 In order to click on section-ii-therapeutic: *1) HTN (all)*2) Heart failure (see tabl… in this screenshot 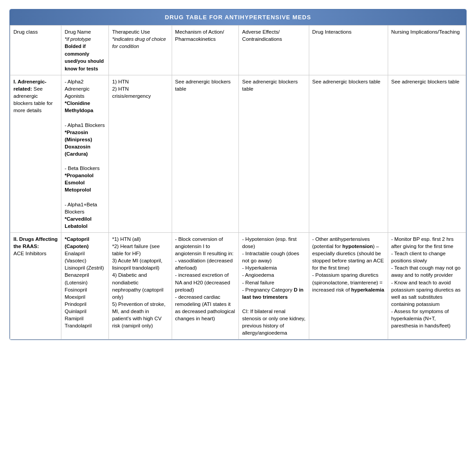, I will do `click(140, 286)`.